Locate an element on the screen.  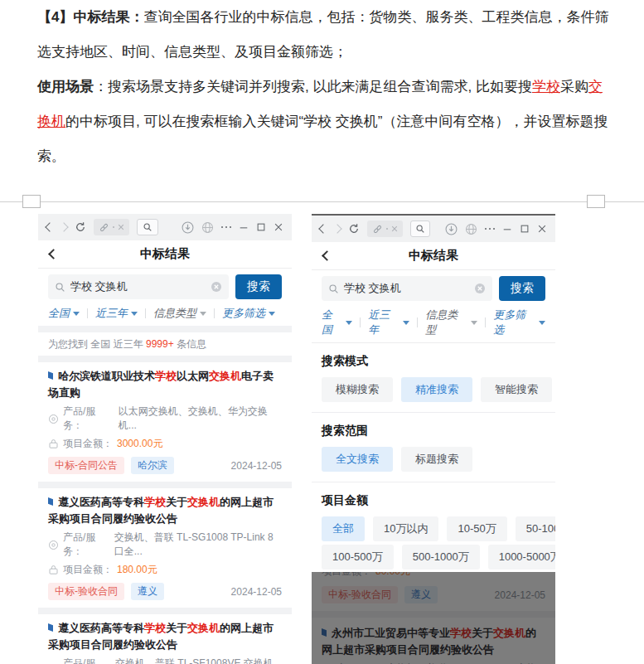
amount-value: 180.00元 is located at coordinates (138, 570).